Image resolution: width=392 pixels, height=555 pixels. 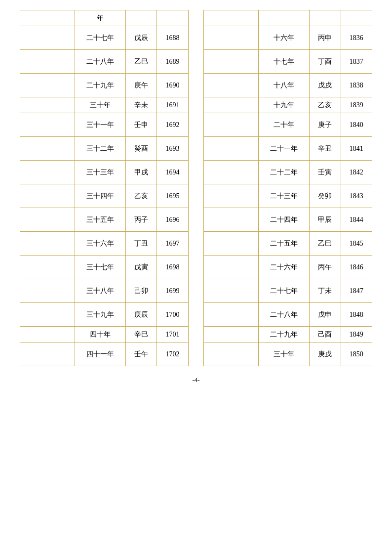 I want to click on ad-cell2, so click(x=356, y=18).